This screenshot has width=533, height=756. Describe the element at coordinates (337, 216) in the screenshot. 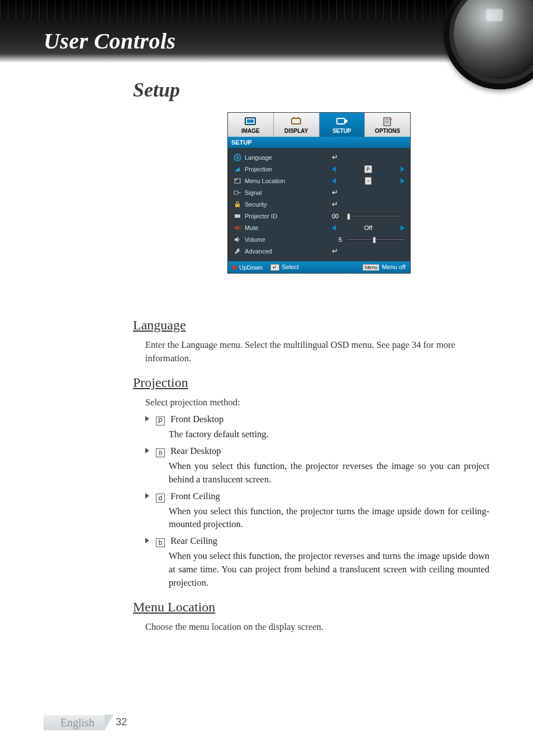

I see `projector-id-value: 00` at that location.